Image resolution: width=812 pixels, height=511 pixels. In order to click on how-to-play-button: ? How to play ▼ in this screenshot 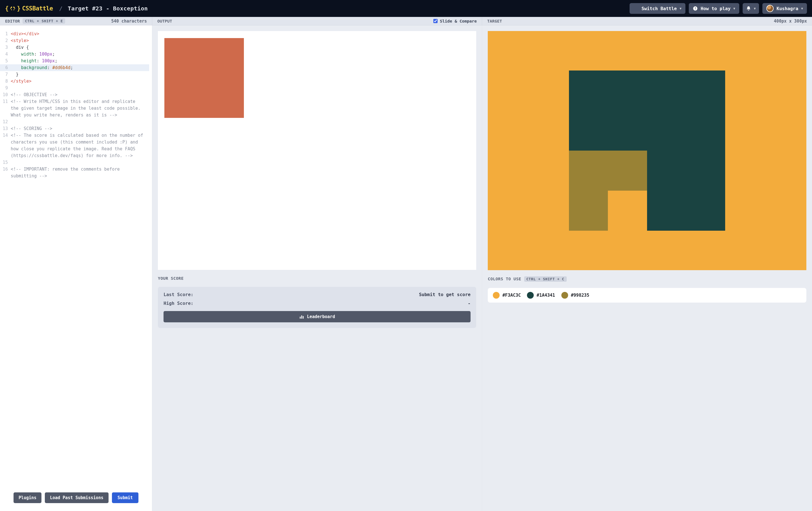, I will do `click(714, 8)`.